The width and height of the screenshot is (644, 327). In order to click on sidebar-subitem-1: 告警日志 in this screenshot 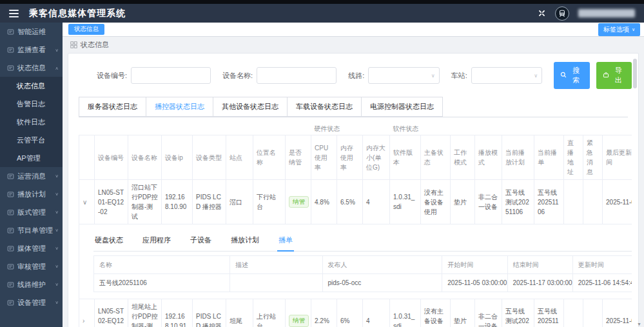, I will do `click(31, 104)`.